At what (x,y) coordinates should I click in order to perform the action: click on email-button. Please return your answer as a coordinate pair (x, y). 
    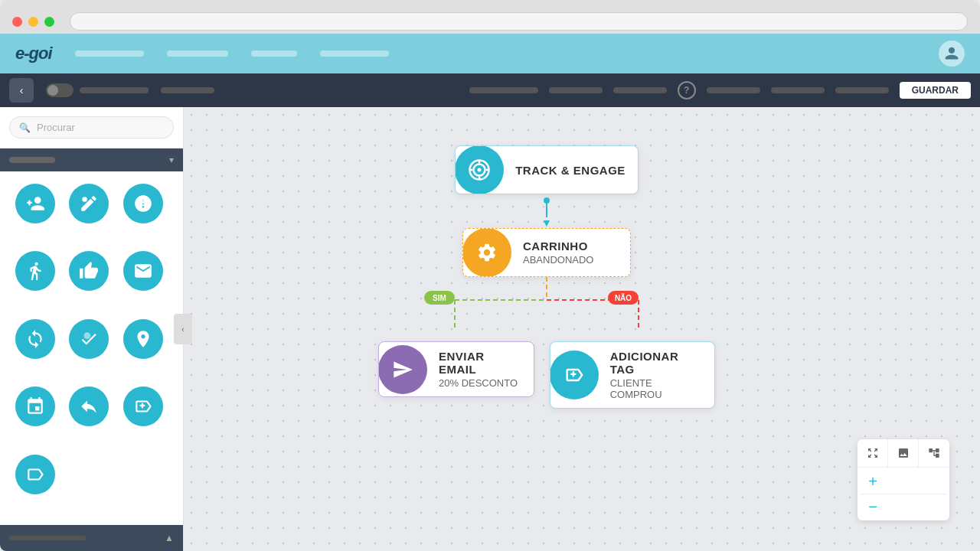
    Looking at the image, I should click on (143, 271).